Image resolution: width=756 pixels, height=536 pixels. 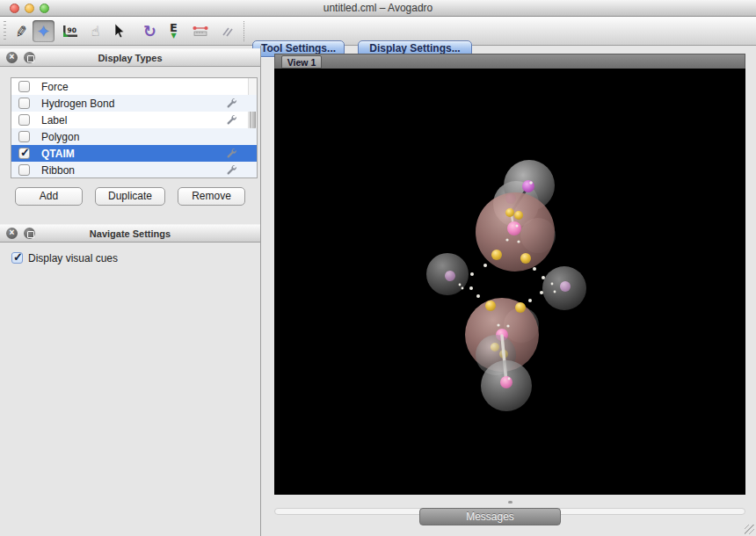 I want to click on display-type-label: Label, so click(x=55, y=120).